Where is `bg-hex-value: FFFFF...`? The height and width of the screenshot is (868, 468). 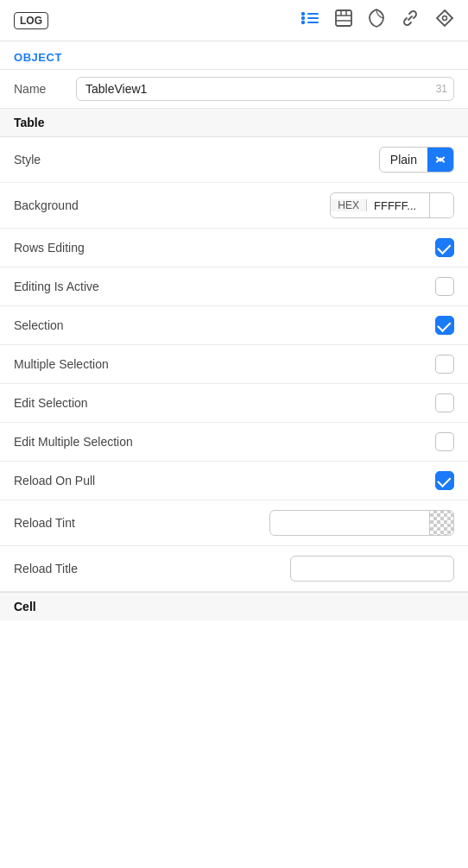 bg-hex-value: FFFFF... is located at coordinates (398, 205).